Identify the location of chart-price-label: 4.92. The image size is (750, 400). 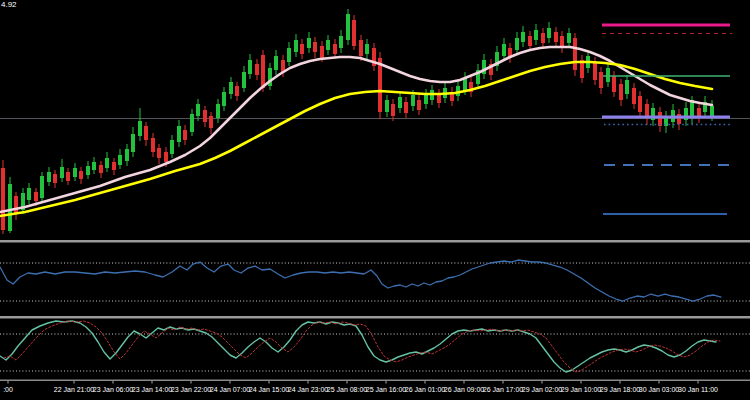
(9, 5).